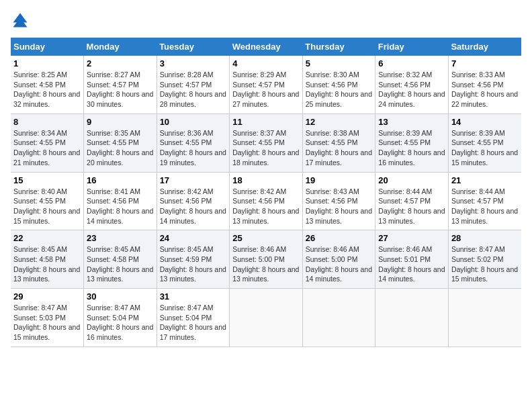 This screenshot has width=532, height=411. I want to click on calendar-cell: 12 Sunrise: 8:38 AM Sunset: 4:55 PM Dayl…, so click(339, 142).